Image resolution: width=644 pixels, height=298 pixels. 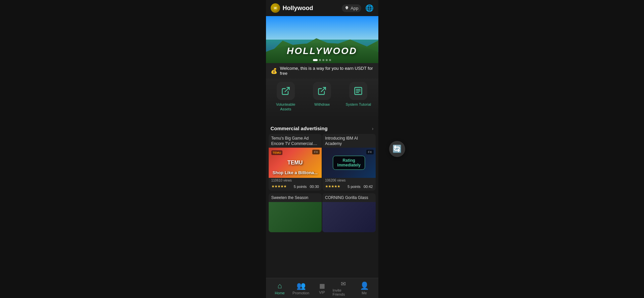 What do you see at coordinates (280, 293) in the screenshot?
I see `home-label: Home` at bounding box center [280, 293].